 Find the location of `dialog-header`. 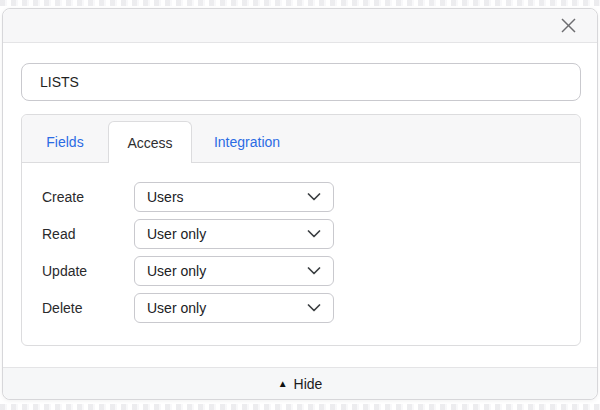

dialog-header is located at coordinates (300, 26).